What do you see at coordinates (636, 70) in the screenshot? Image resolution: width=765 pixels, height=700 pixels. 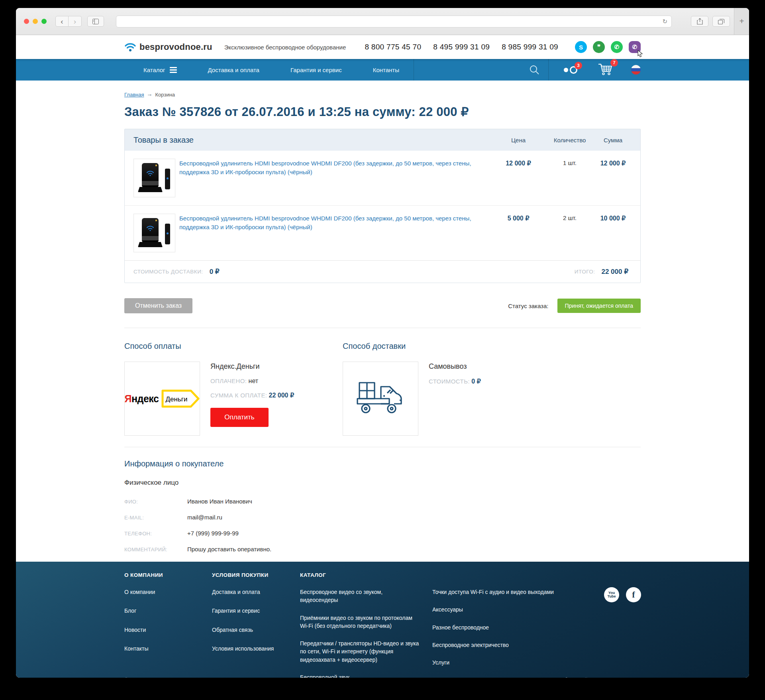 I see `language-flag-russia` at bounding box center [636, 70].